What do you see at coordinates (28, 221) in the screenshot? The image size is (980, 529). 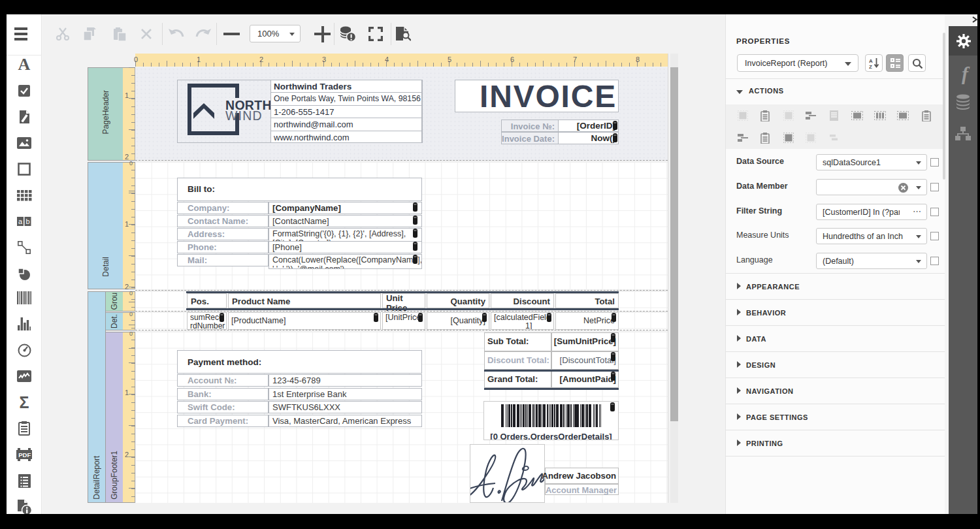 I see `svg-text: b` at bounding box center [28, 221].